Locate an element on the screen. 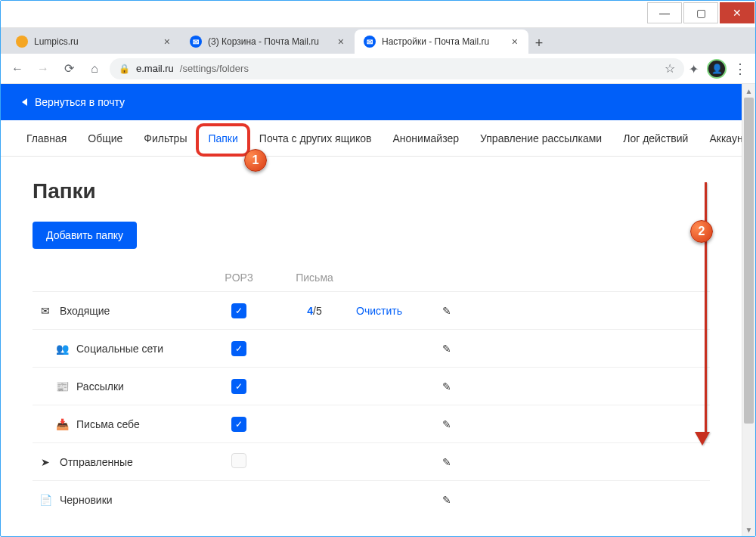 The image size is (756, 537). folder-label: Входящие is located at coordinates (85, 311).